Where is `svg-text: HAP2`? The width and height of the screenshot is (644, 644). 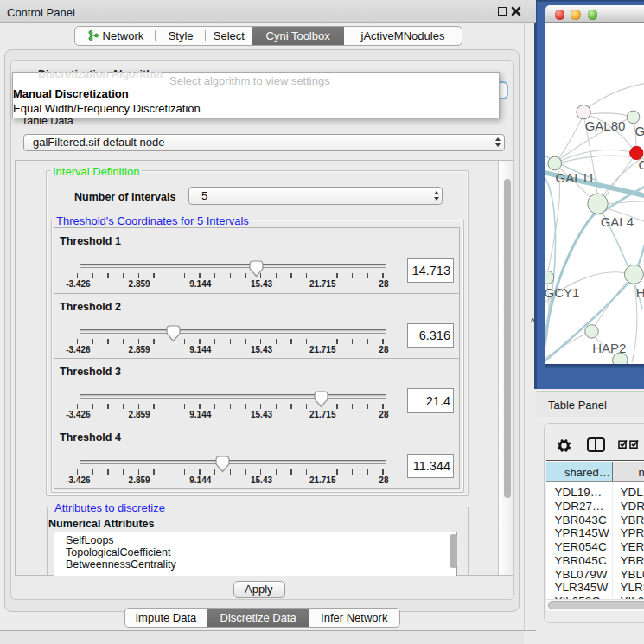 svg-text: HAP2 is located at coordinates (609, 348).